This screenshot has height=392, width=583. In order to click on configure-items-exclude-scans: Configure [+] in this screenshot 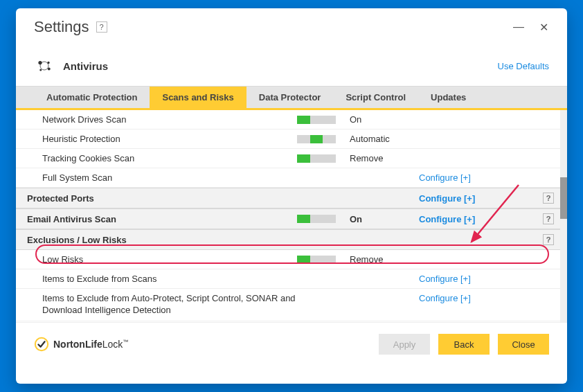, I will do `click(445, 278)`.